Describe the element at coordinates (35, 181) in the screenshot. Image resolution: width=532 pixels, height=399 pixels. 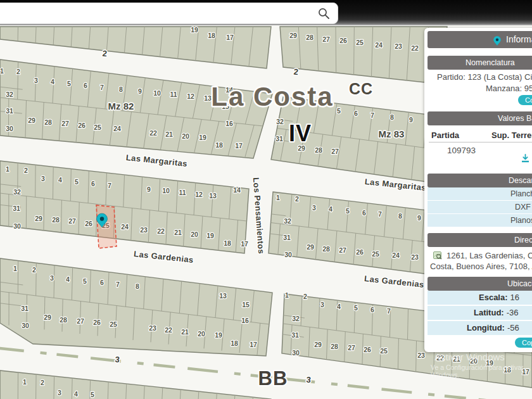
I see `parcel-boundary` at that location.